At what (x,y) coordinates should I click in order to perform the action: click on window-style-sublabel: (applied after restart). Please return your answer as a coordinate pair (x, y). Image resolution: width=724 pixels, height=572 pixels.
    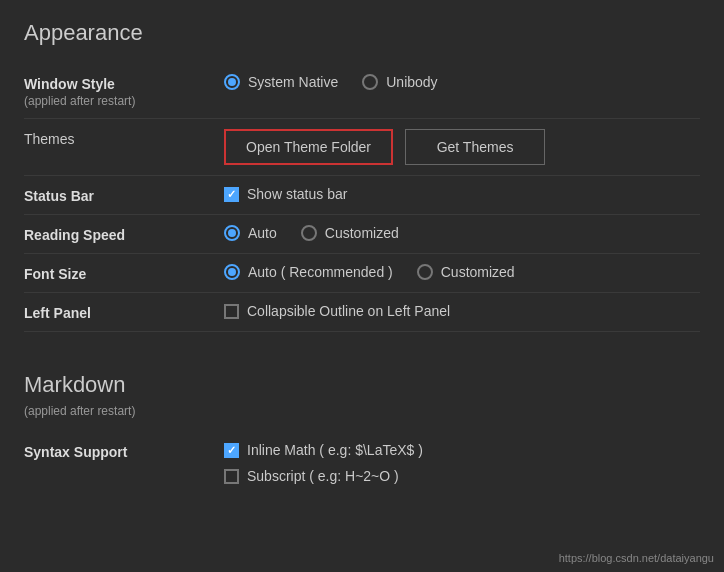
    Looking at the image, I should click on (124, 101).